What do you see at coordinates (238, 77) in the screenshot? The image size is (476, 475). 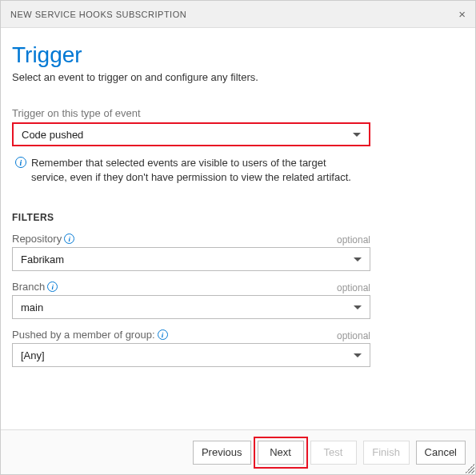 I see `page-subtitle: Select an event to trigger on and config…` at bounding box center [238, 77].